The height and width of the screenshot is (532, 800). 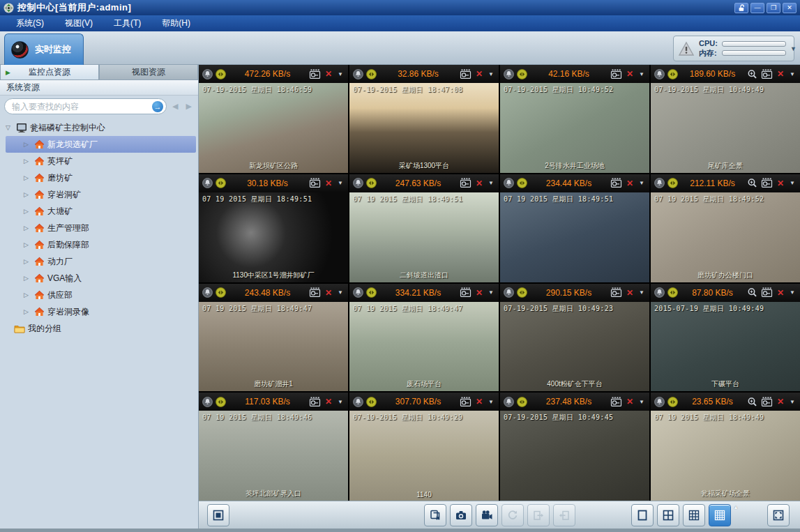 What do you see at coordinates (435, 515) in the screenshot?
I see `close-all-button` at bounding box center [435, 515].